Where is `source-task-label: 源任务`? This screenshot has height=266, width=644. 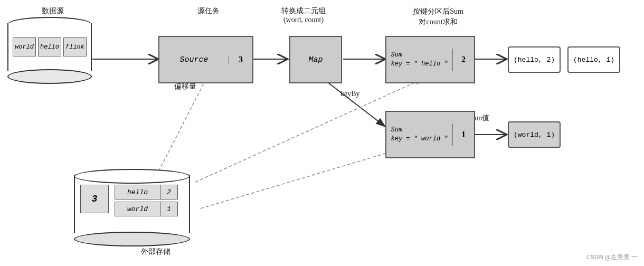 source-task-label: 源任务 is located at coordinates (209, 11).